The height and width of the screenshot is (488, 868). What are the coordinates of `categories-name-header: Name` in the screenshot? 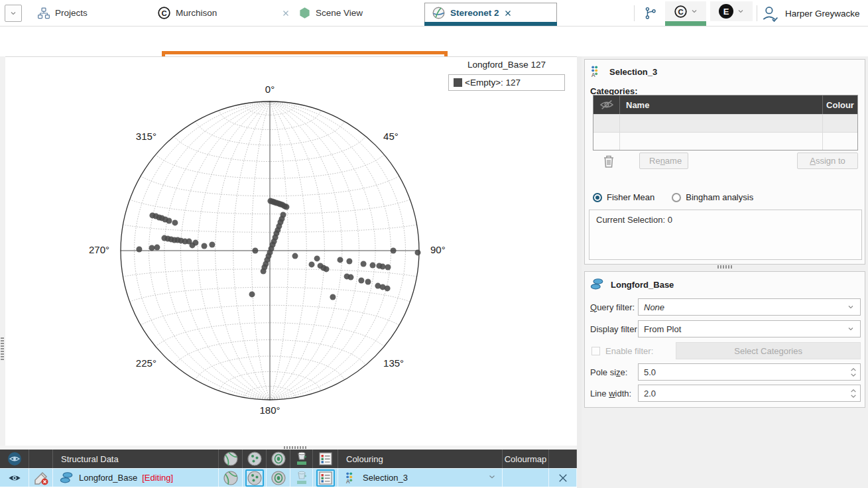 It's located at (721, 105).